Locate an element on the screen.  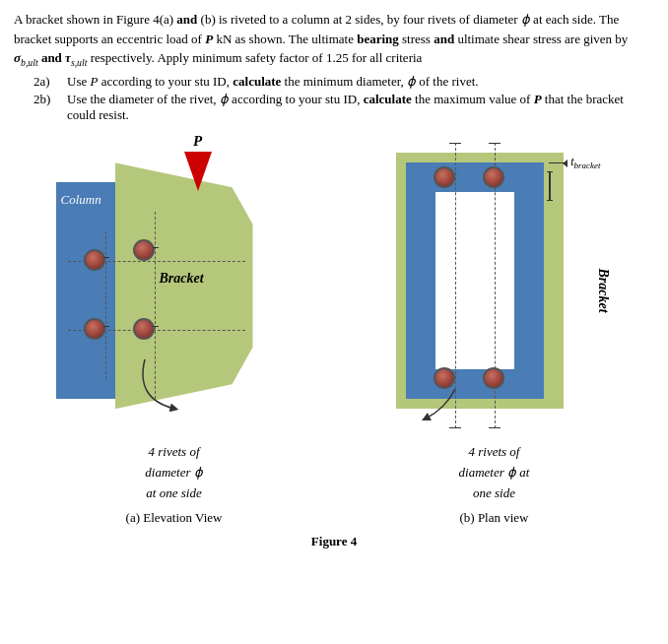
rivet-bl is located at coordinates (95, 329).